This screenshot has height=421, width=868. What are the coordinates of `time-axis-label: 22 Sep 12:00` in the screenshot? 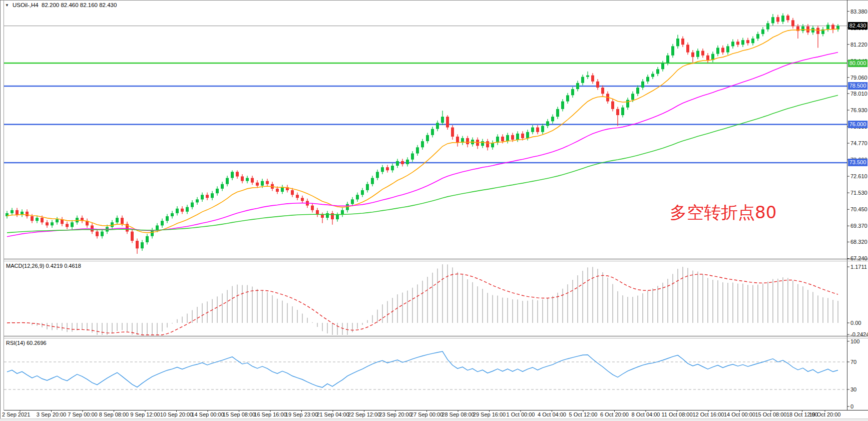 It's located at (364, 414).